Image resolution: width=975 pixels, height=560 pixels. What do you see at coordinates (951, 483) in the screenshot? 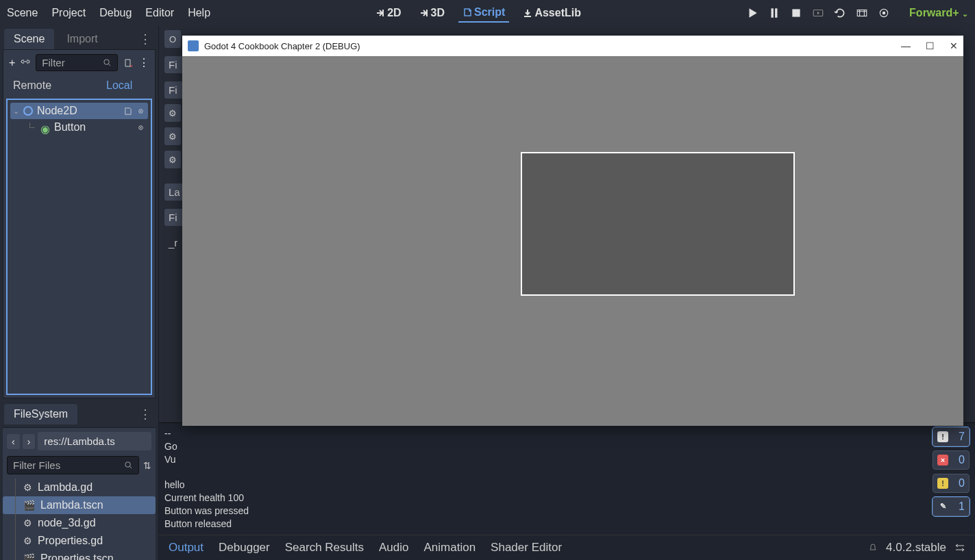
I see `counter-warn: !0` at bounding box center [951, 483].